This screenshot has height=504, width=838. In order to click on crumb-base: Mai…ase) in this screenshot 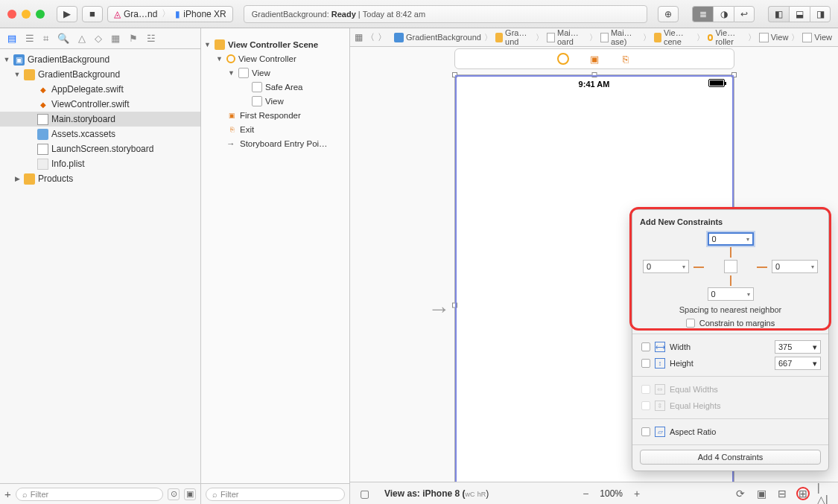, I will do `click(620, 37)`.